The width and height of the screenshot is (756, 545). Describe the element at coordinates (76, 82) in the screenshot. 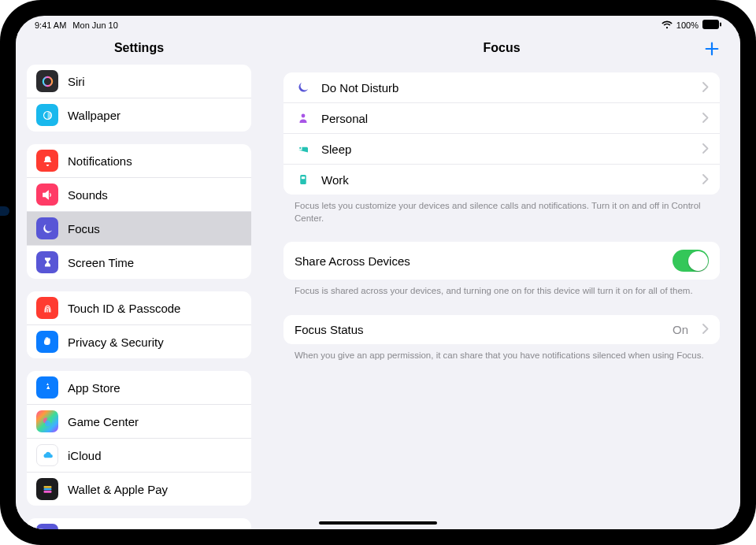

I see `sidebar-item-label: Siri` at that location.